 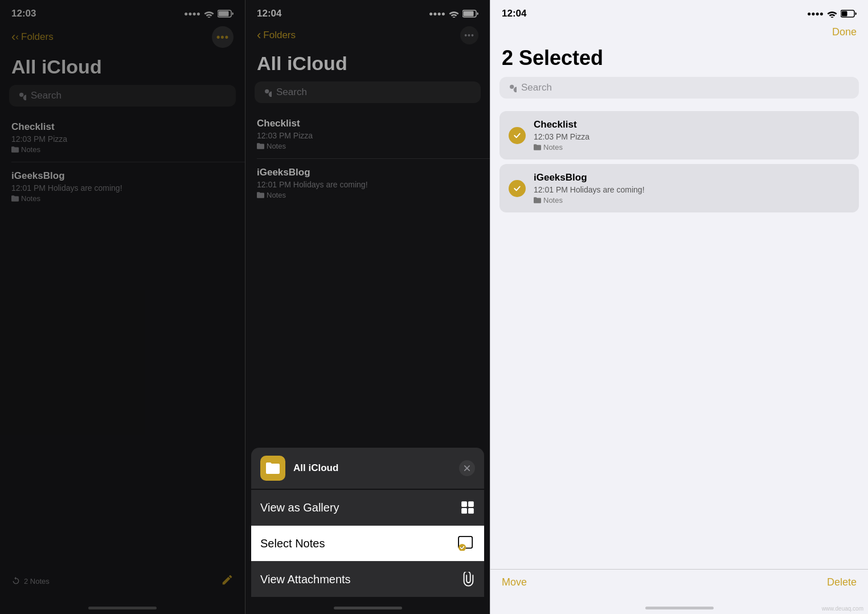 I want to click on note-info-checklist-3: Checklist 12:03 PM Pizza Notes, so click(x=691, y=136).